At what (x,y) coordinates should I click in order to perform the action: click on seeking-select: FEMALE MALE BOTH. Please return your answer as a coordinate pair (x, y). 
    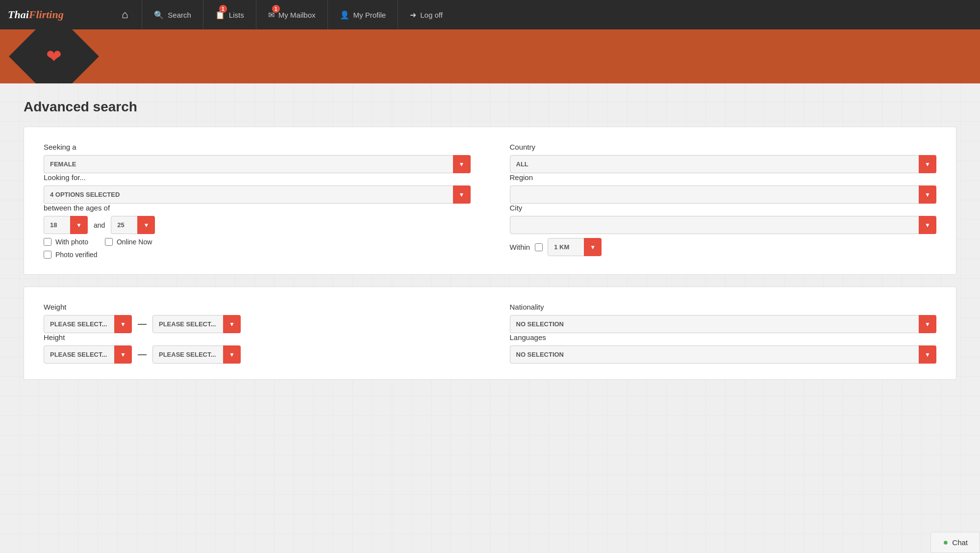
    Looking at the image, I should click on (257, 164).